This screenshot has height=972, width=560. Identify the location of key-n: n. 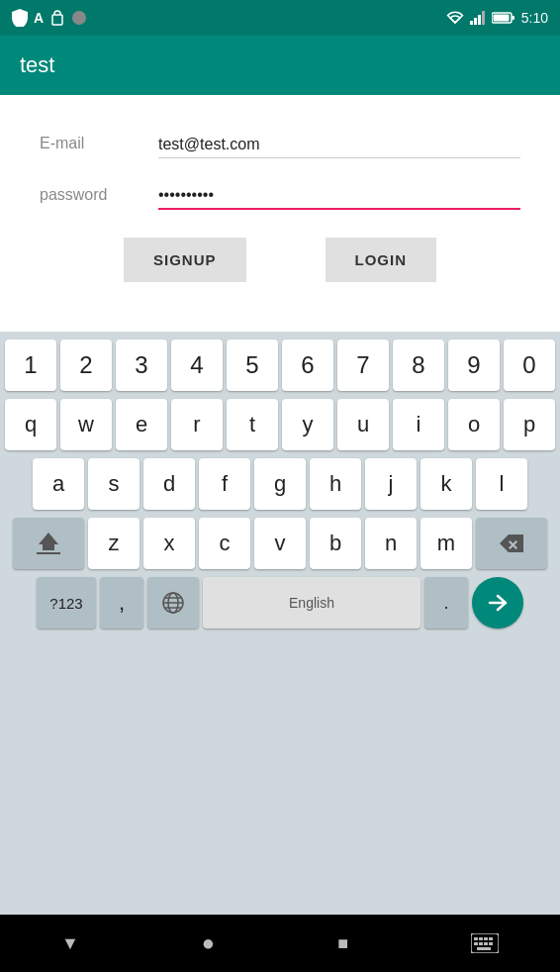
(391, 543).